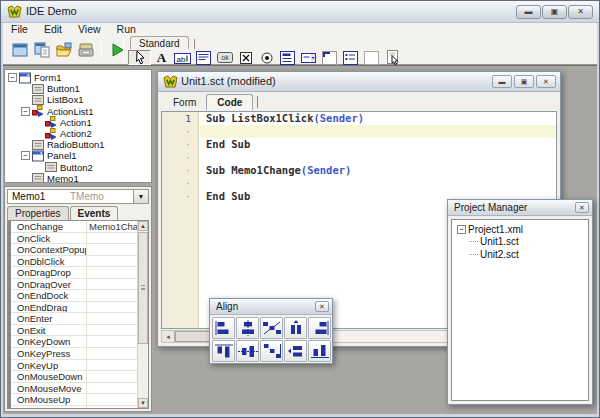 This screenshot has height=418, width=600. Describe the element at coordinates (296, 351) in the screenshot. I see `center-v-in-window-button` at that location.